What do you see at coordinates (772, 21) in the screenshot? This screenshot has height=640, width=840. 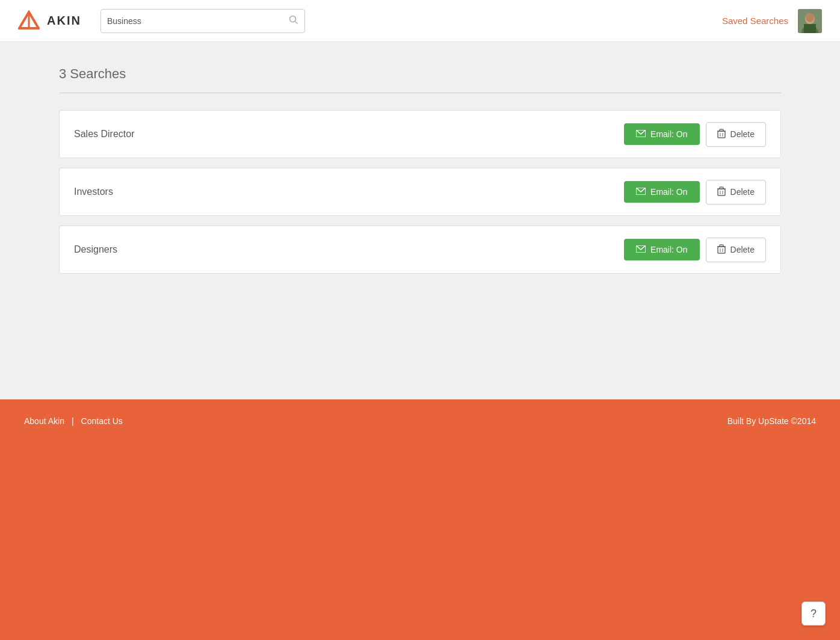 I see `header-right: Saved Searches` at bounding box center [772, 21].